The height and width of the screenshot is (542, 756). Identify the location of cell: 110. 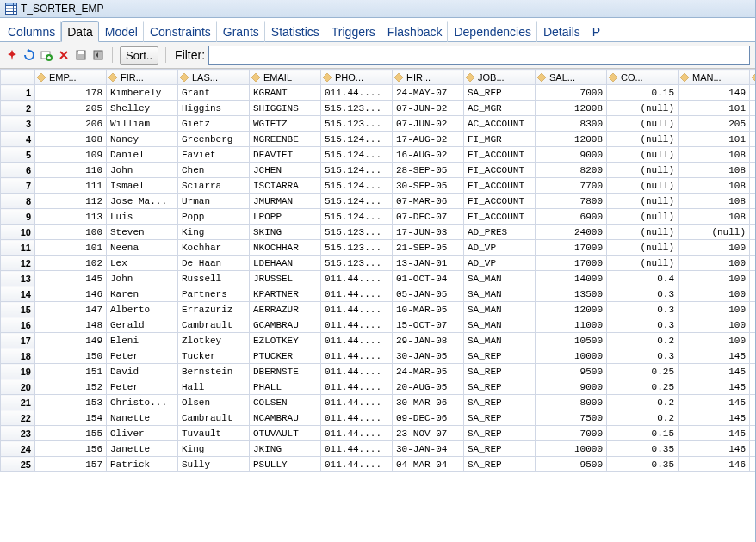
(71, 170).